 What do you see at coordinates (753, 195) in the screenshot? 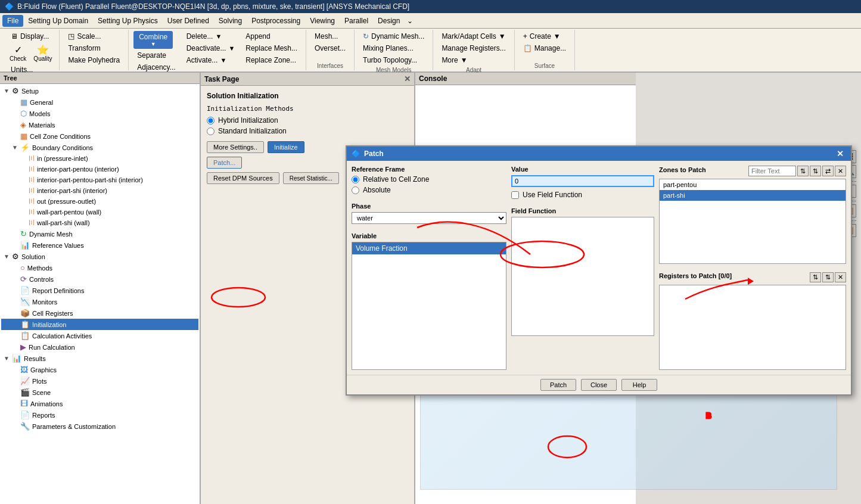
I see `zone-item-part-shi: part-shi` at bounding box center [753, 195].